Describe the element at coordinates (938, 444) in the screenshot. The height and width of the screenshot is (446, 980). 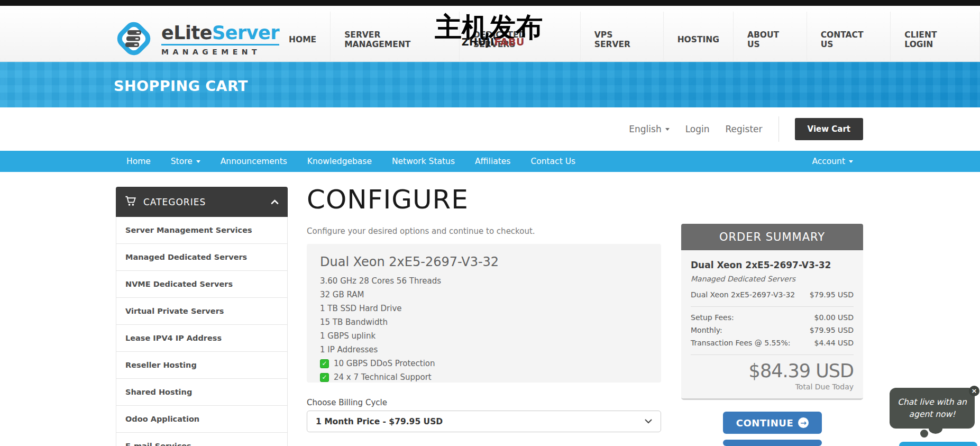
I see `chat-button-partial` at that location.